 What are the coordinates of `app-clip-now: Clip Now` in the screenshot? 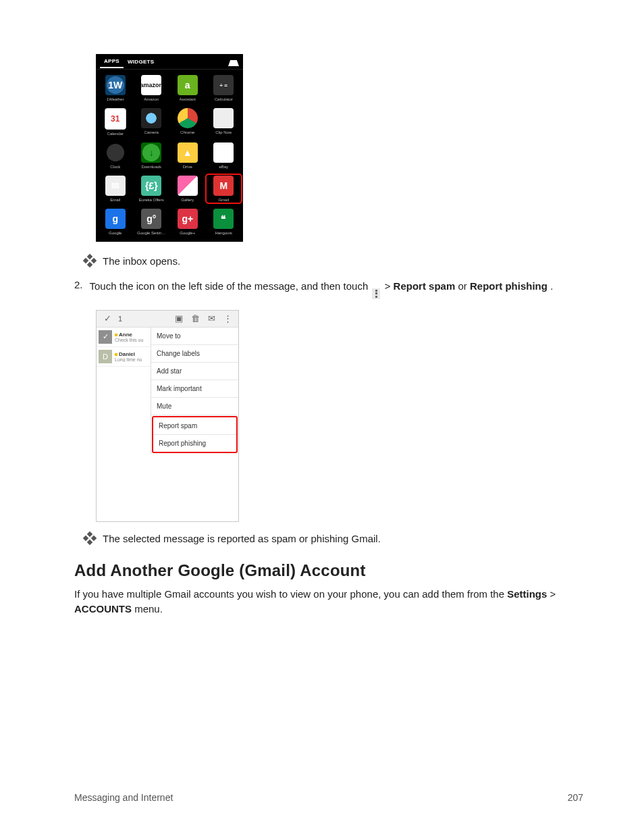 It's located at (224, 122).